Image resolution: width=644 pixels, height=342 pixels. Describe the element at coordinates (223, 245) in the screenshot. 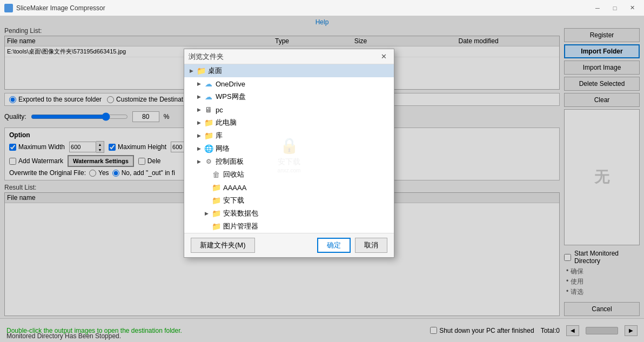

I see `dialog-footer-left: 新建文件夹(M)` at that location.